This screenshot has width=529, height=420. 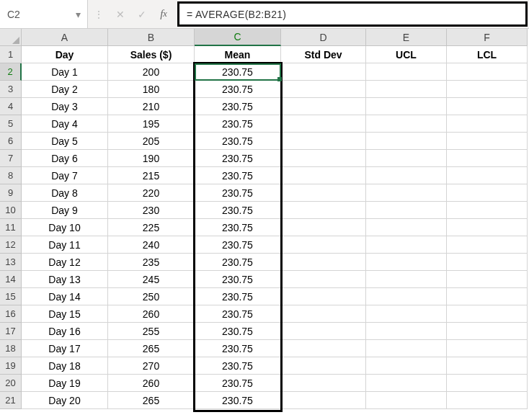 I want to click on cell-E16, so click(x=406, y=314).